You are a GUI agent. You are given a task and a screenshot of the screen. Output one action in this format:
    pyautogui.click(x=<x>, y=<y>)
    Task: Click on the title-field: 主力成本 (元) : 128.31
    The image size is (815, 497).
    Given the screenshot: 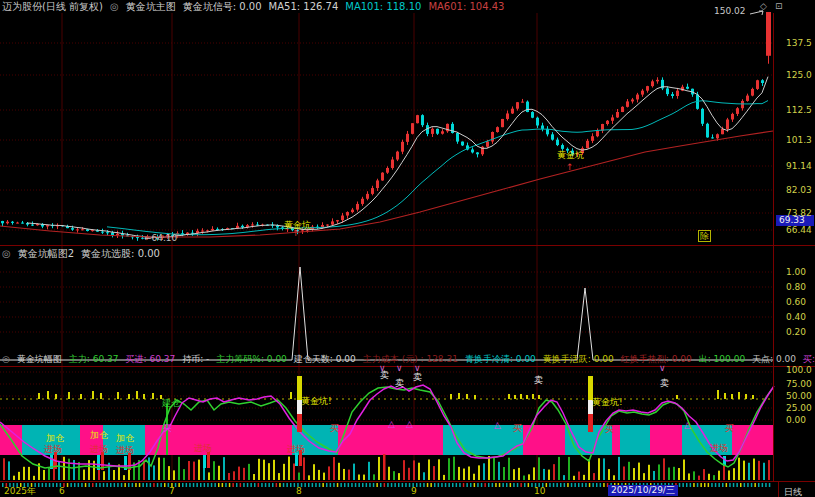 What is the action you would take?
    pyautogui.click(x=410, y=359)
    